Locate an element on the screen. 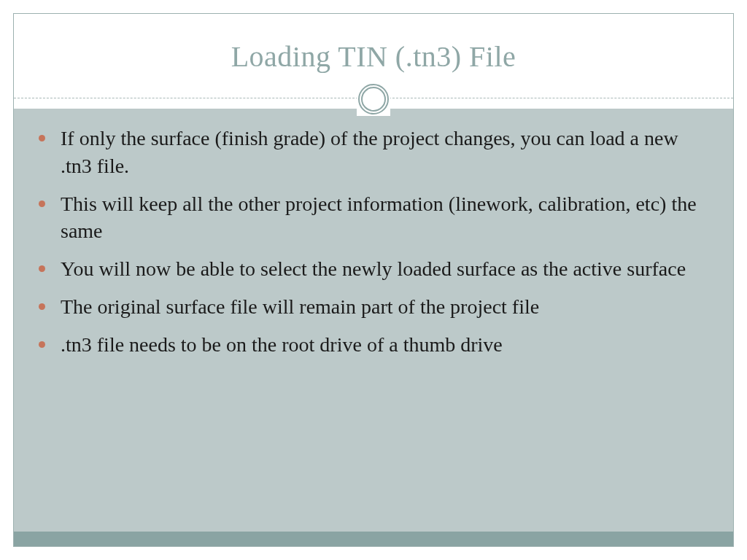  list-item: .tn3 file needs to be on the root drive … is located at coordinates (382, 345).